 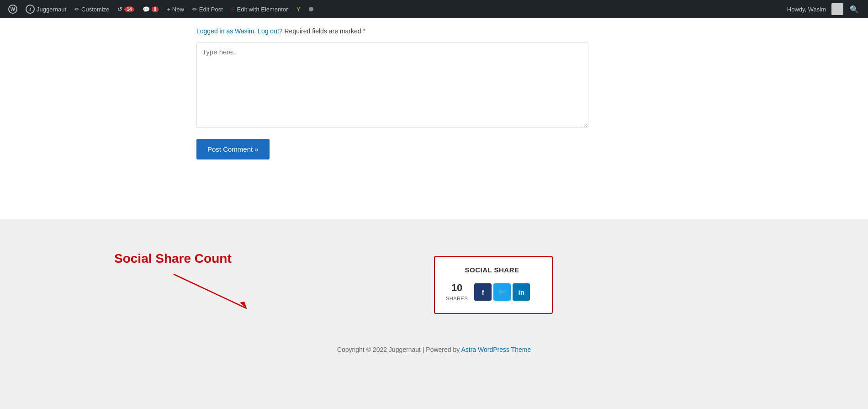 I want to click on copyright-bar: Copyright © 2022 Juggernaut | Powered by…, so click(x=434, y=347).